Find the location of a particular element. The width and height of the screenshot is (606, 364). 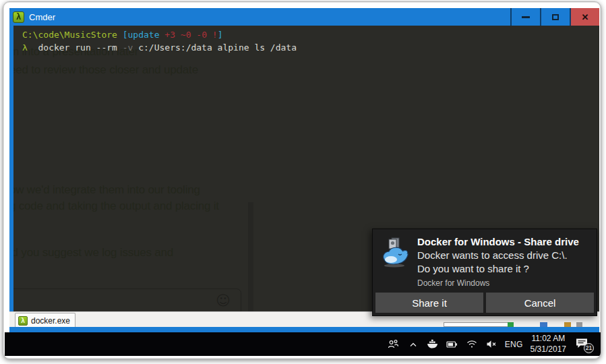

toast-title: Docker for Windows - Share drive is located at coordinates (505, 241).